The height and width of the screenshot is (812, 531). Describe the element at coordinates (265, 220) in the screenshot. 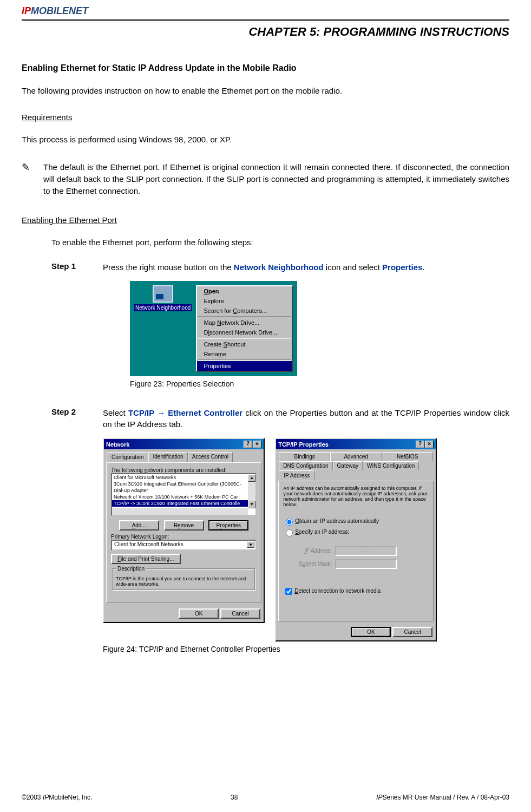

I see `enabling-heading: Enabling the Ethernet Port` at that location.